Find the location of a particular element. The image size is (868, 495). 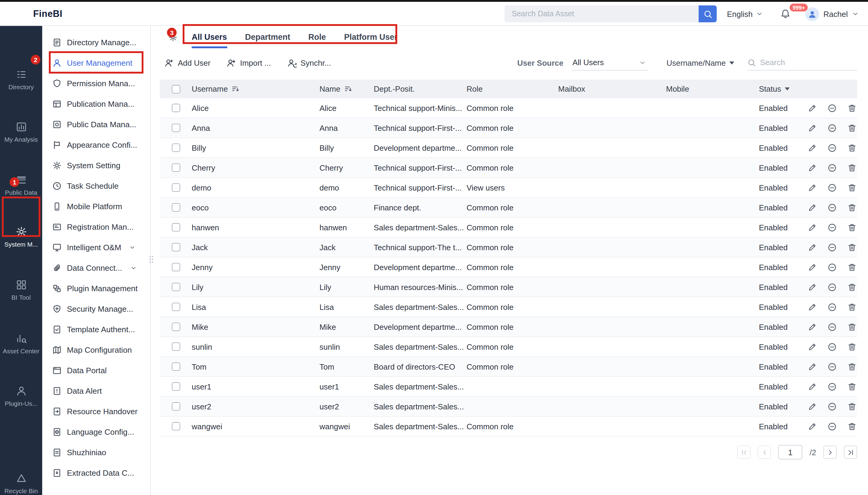

menu-item-directory-management: Directory Manage... is located at coordinates (96, 42).